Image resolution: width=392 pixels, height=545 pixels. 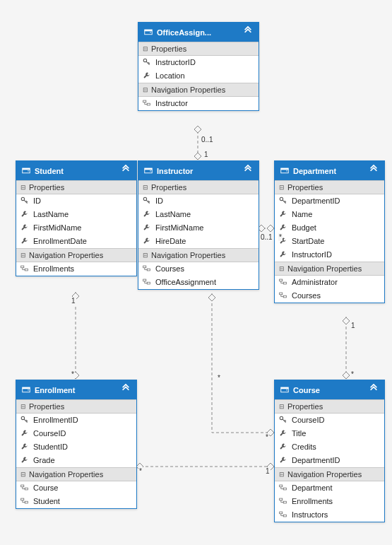 What do you see at coordinates (76, 447) in the screenshot?
I see `property-row: StudentID` at bounding box center [76, 447].